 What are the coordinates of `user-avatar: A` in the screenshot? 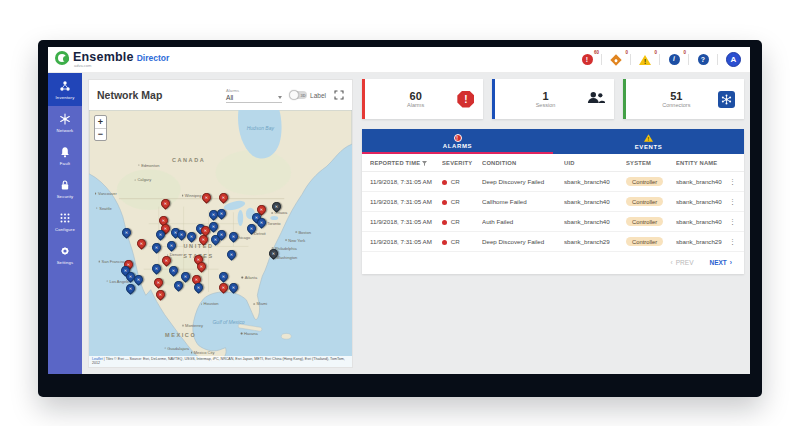 It's located at (734, 60).